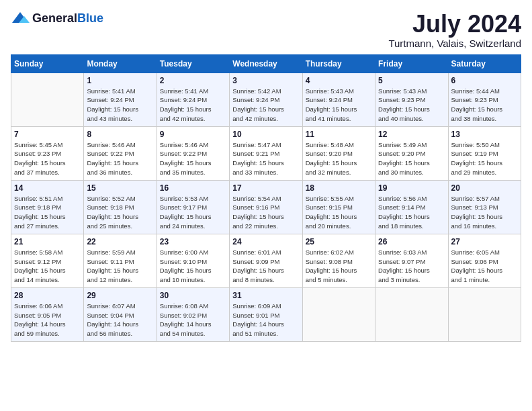 This screenshot has width=532, height=411. Describe the element at coordinates (484, 261) in the screenshot. I see `calendar-cell: 27Sunrise: 6:05 AMSunset: 9:06 PMDayligh…` at that location.